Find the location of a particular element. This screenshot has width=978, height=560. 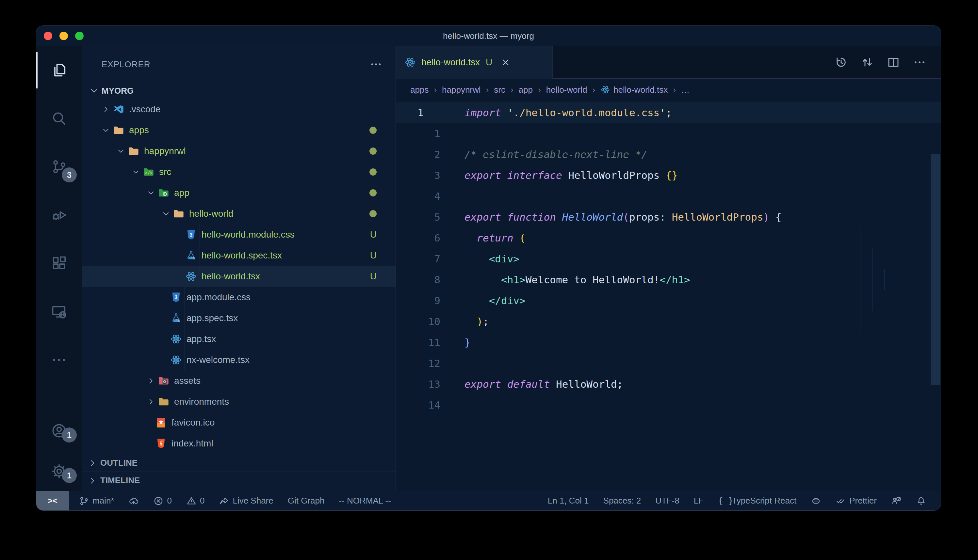

code-line: 10 ); is located at coordinates (669, 322).